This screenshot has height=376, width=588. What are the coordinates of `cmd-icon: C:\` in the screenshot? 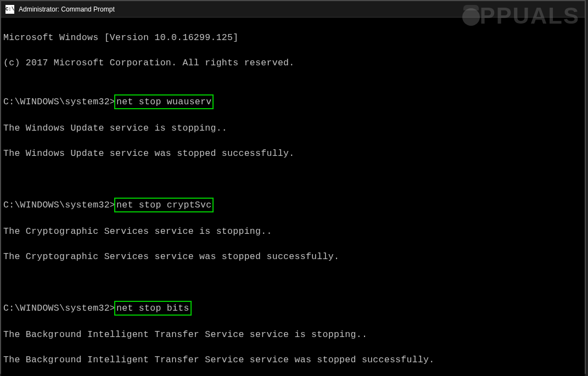 It's located at (10, 9).